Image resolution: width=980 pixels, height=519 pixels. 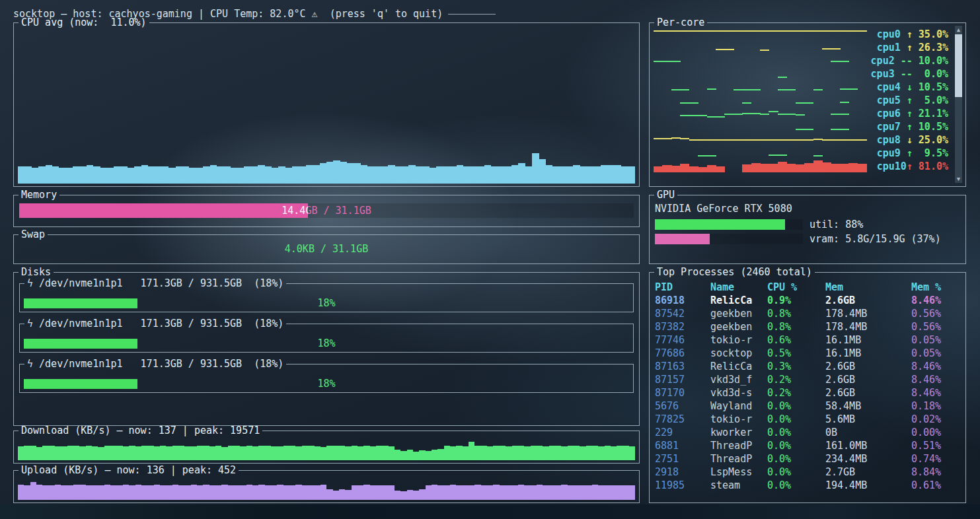 What do you see at coordinates (909, 140) in the screenshot?
I see `core-label: cpu8 ↓ 25.0%` at bounding box center [909, 140].